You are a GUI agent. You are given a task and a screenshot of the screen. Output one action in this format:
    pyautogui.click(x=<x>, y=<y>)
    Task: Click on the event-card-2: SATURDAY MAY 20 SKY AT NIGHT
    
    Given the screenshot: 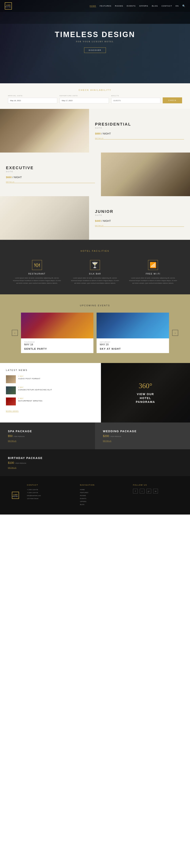 What is the action you would take?
    pyautogui.click(x=133, y=333)
    